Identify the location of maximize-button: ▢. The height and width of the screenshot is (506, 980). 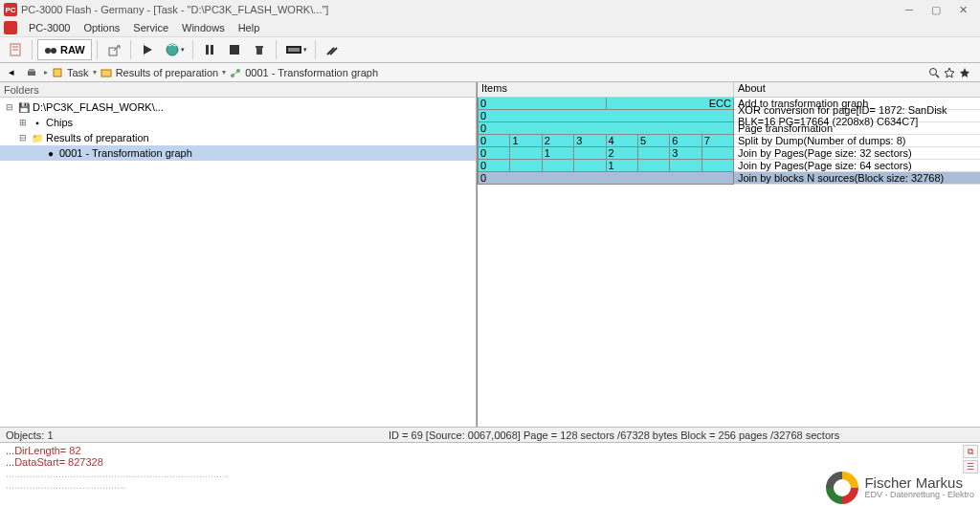
(936, 10).